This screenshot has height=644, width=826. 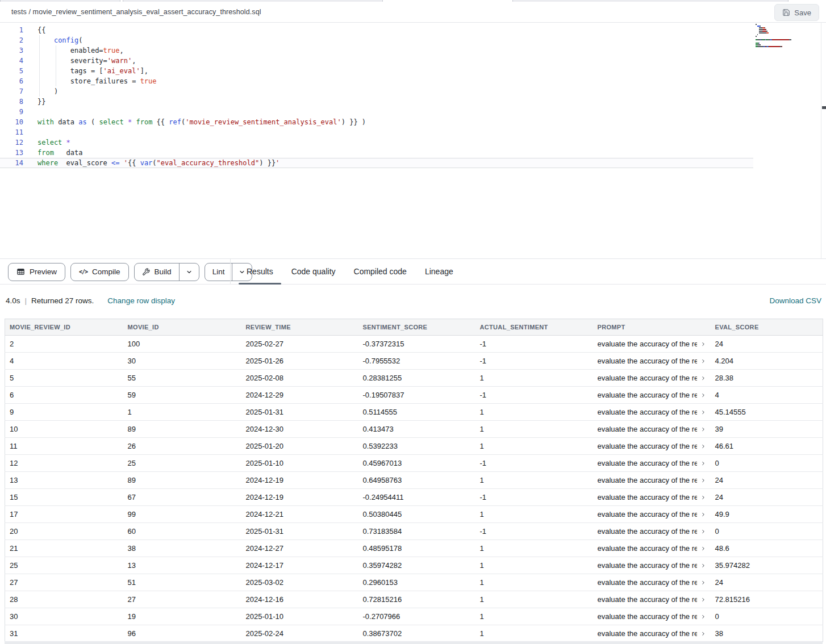 What do you see at coordinates (11, 102) in the screenshot?
I see `line-number: 8` at bounding box center [11, 102].